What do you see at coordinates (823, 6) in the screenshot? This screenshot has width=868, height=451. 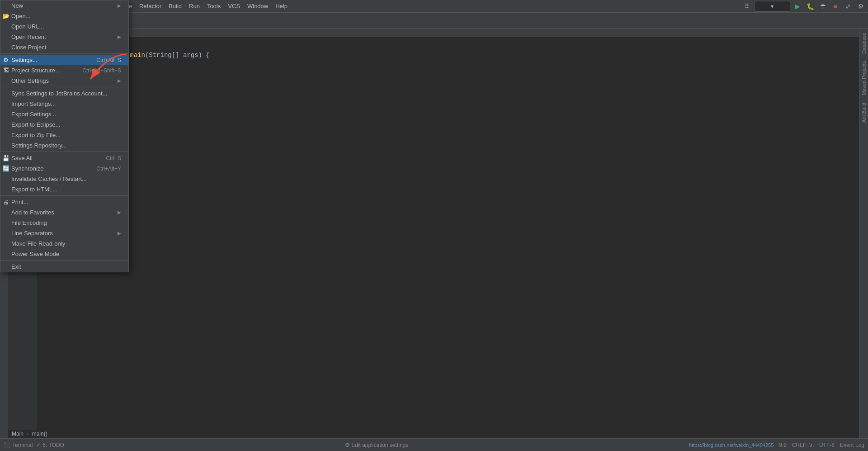 I see `toolbar-coverage-btn: ☂` at bounding box center [823, 6].